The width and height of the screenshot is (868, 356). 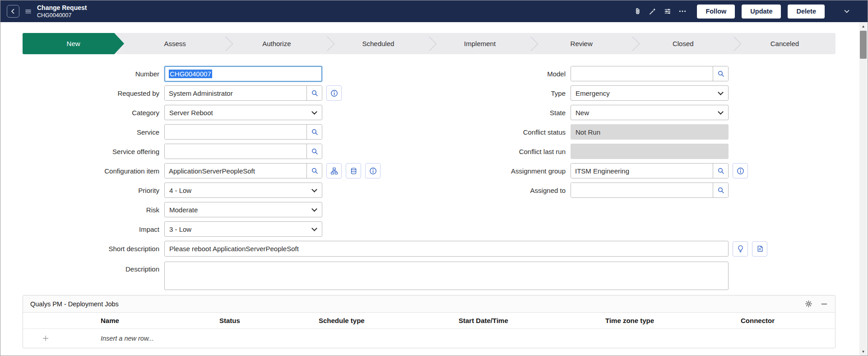 I want to click on model-input, so click(x=642, y=74).